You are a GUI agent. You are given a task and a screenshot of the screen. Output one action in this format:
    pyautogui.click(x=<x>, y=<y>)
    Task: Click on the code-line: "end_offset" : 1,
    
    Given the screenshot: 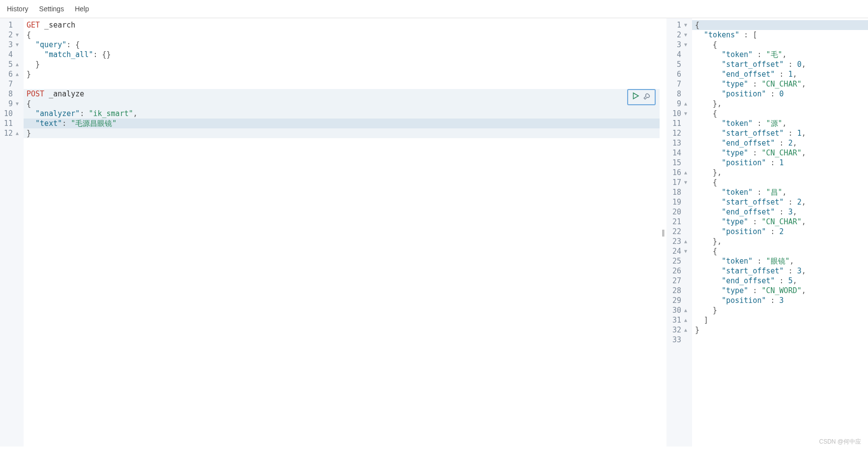 What is the action you would take?
    pyautogui.click(x=780, y=74)
    